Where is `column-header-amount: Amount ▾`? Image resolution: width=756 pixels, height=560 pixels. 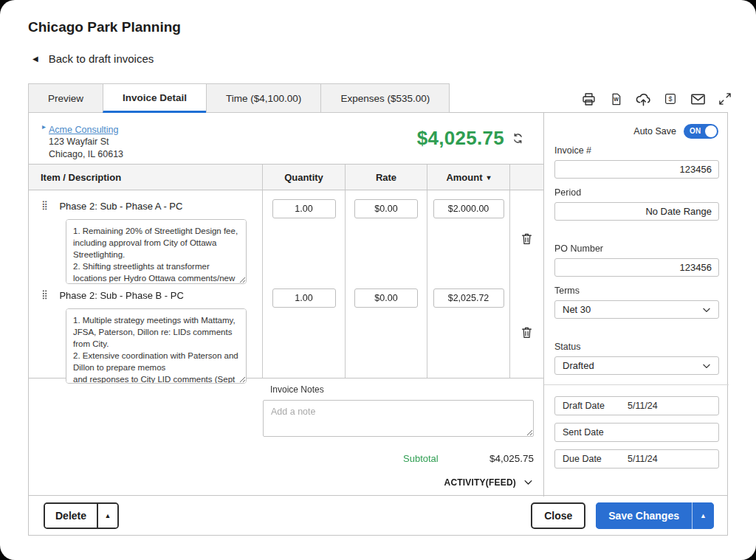
column-header-amount: Amount ▾ is located at coordinates (469, 177).